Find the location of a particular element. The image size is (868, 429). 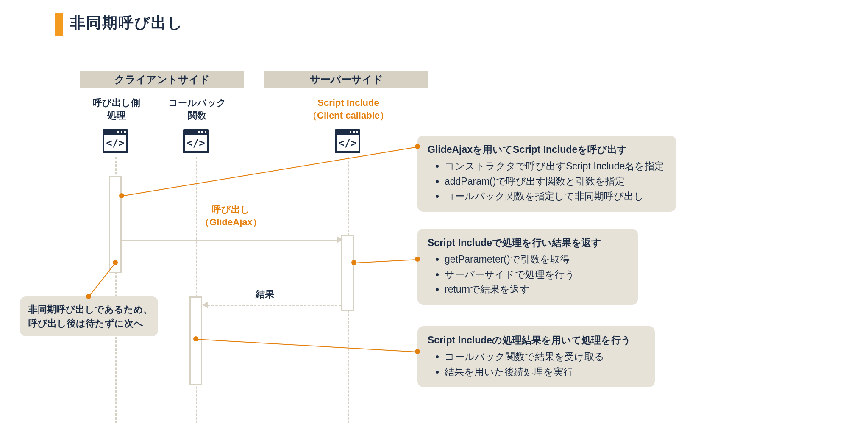

annotation-async-note: 非同期呼び出しであるため、 呼び出し後は待たずに次へ is located at coordinates (89, 316).